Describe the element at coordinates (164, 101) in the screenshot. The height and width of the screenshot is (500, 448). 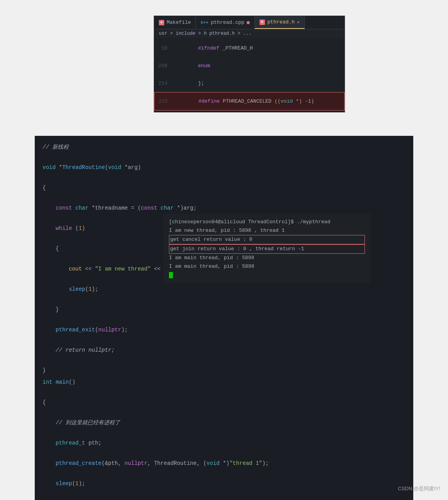
I see `line-num-215: 215` at that location.